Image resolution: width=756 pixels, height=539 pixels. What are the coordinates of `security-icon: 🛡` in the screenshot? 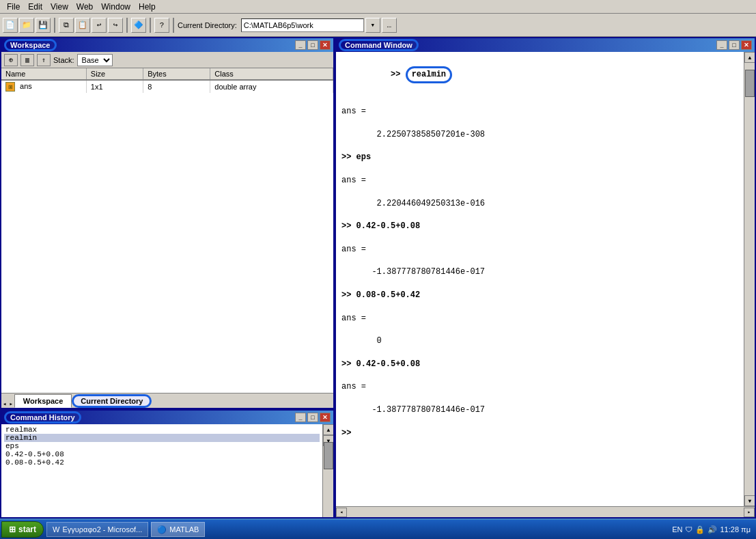 It's located at (688, 529).